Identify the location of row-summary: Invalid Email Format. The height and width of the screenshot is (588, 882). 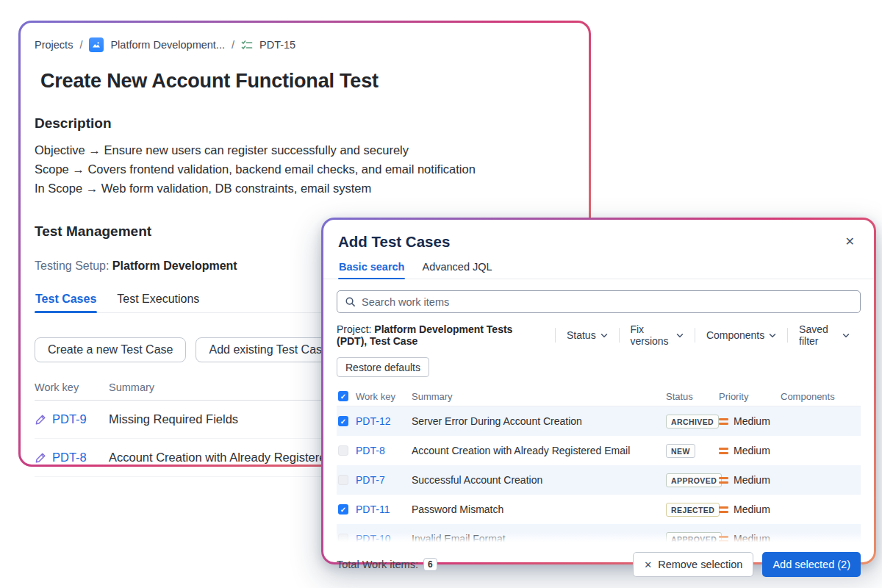
(539, 538).